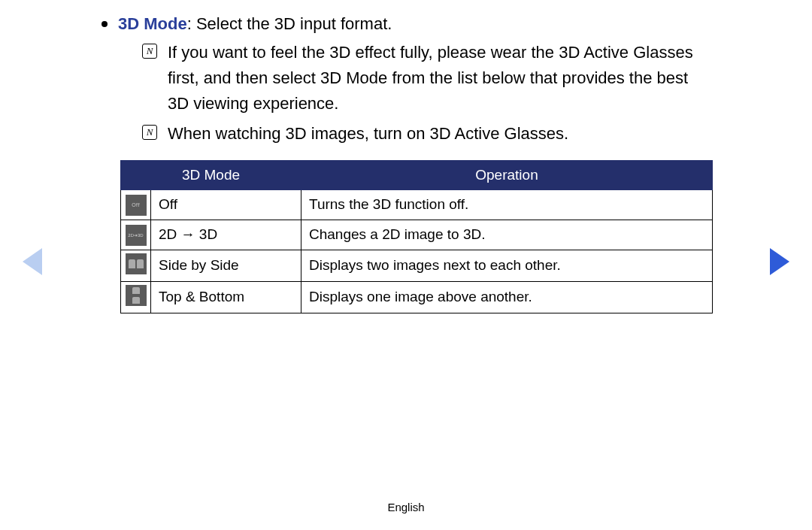 The height and width of the screenshot is (530, 812). I want to click on footer-language: English, so click(406, 507).